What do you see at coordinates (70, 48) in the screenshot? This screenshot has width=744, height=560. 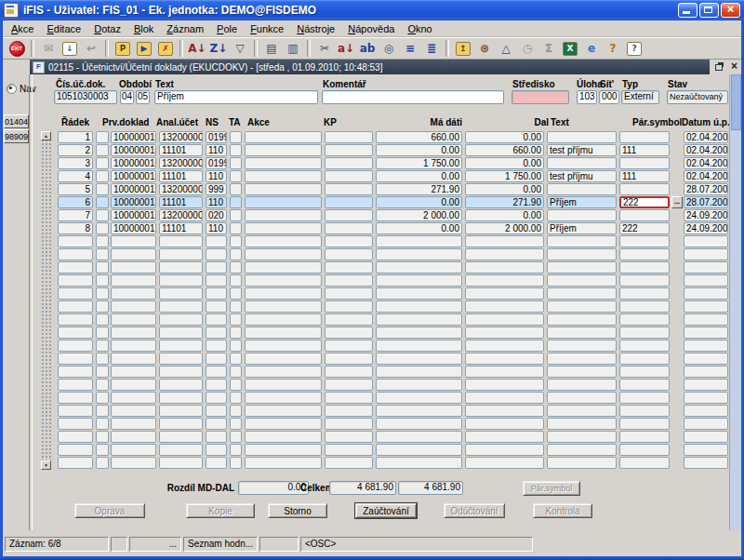 I see `save-button: ↓` at bounding box center [70, 48].